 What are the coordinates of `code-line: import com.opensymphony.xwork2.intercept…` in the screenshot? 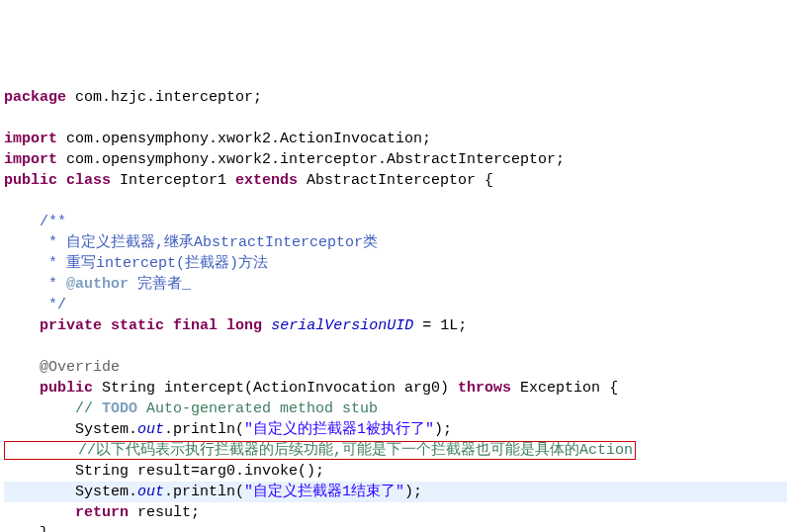 It's located at (396, 160).